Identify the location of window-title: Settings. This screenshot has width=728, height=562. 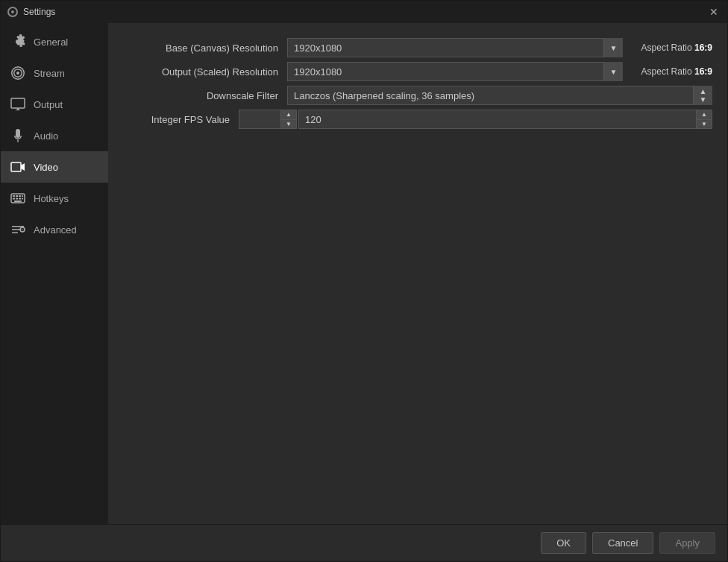
(39, 12).